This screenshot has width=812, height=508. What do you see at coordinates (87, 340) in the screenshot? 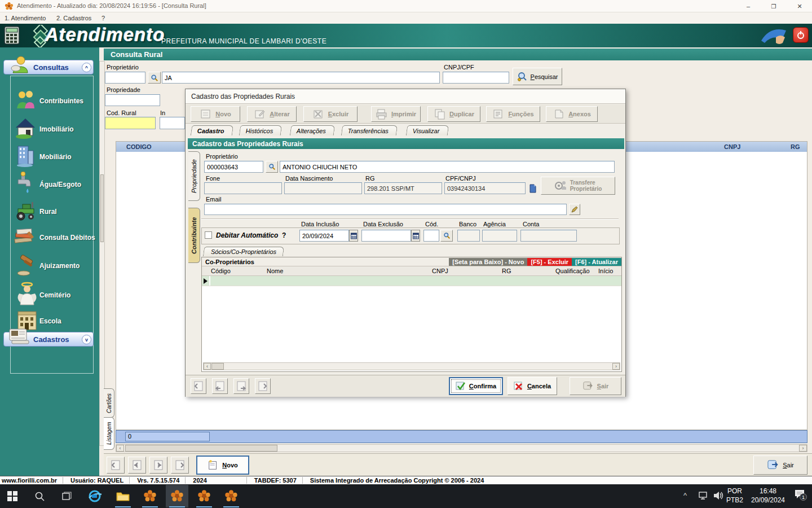
I see `chevron-down-icon: v` at bounding box center [87, 340].